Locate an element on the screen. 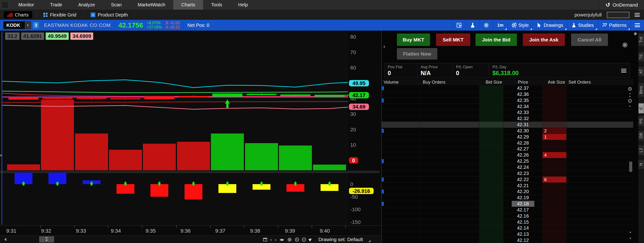 The image size is (644, 243). symbol-dropdown: KODK ▼ is located at coordinates (17, 25).